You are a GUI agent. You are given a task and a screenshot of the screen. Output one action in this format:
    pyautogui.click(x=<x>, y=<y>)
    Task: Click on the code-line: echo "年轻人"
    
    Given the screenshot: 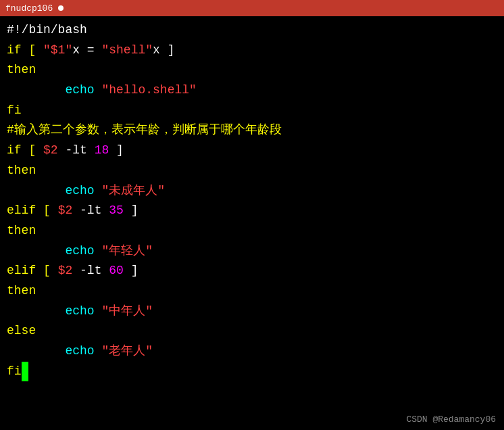 What is the action you would take?
    pyautogui.click(x=252, y=252)
    